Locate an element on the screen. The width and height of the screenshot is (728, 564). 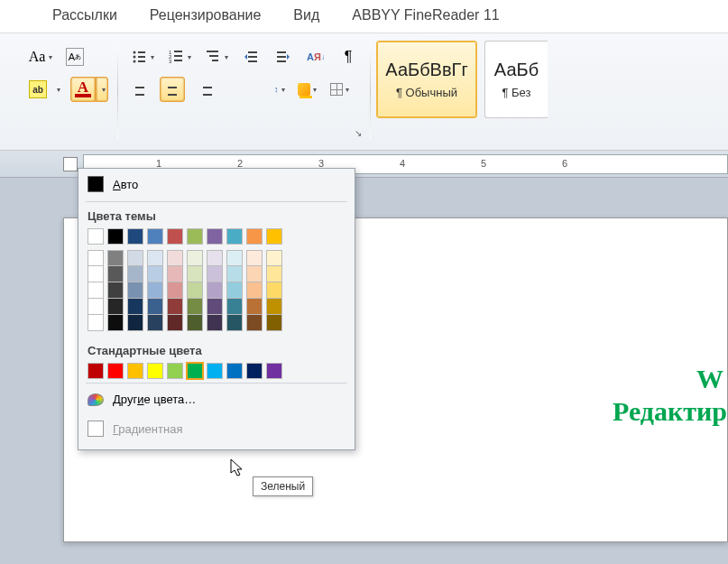
indent-increase-button is located at coordinates (283, 57).